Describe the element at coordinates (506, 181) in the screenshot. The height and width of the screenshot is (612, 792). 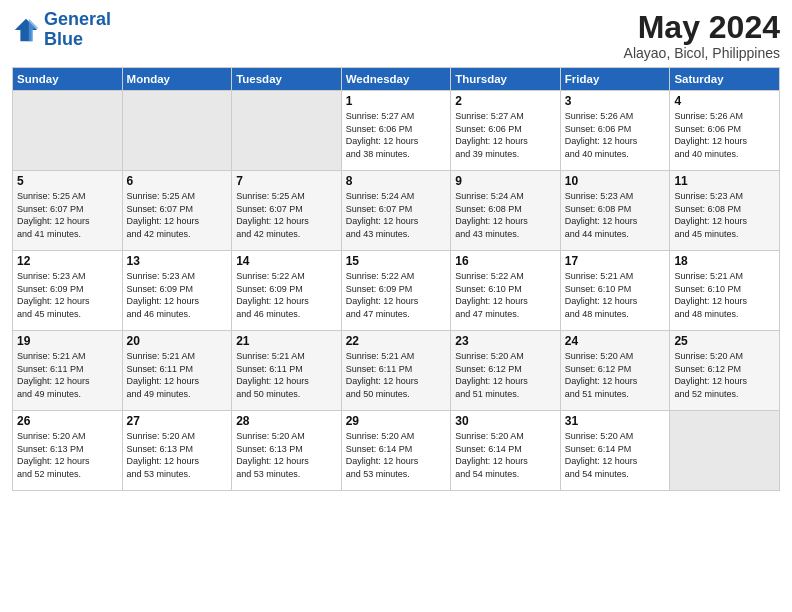
I see `day-number: 9` at that location.